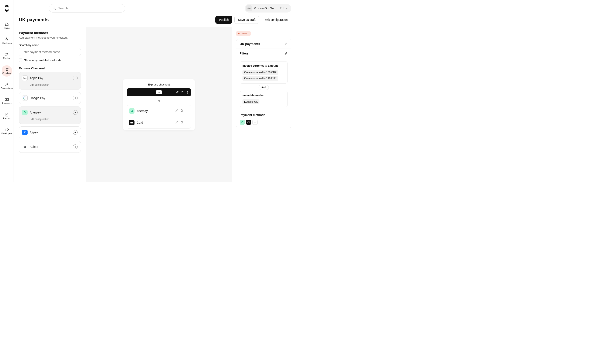 The width and height of the screenshot is (591, 364). I want to click on add-baloto-button: +, so click(75, 147).